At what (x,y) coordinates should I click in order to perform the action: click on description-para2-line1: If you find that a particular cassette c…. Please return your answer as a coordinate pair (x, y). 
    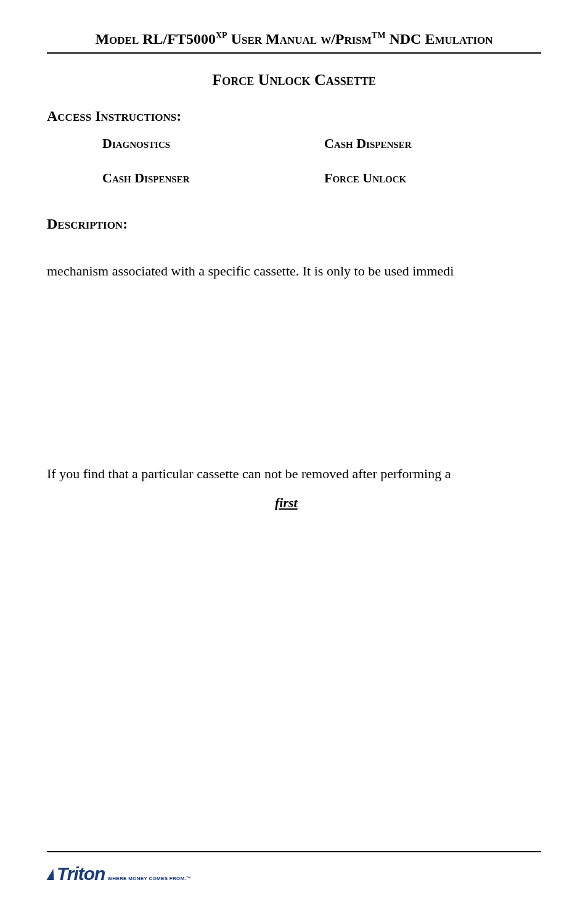
    Looking at the image, I should click on (294, 475).